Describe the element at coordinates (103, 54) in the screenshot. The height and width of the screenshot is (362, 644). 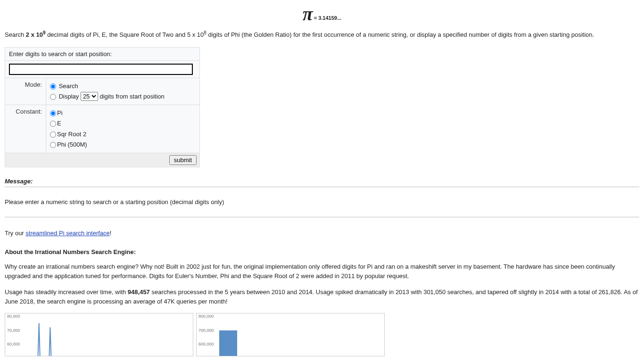
I see `prompt-label: Enter digits to search or start position…` at that location.